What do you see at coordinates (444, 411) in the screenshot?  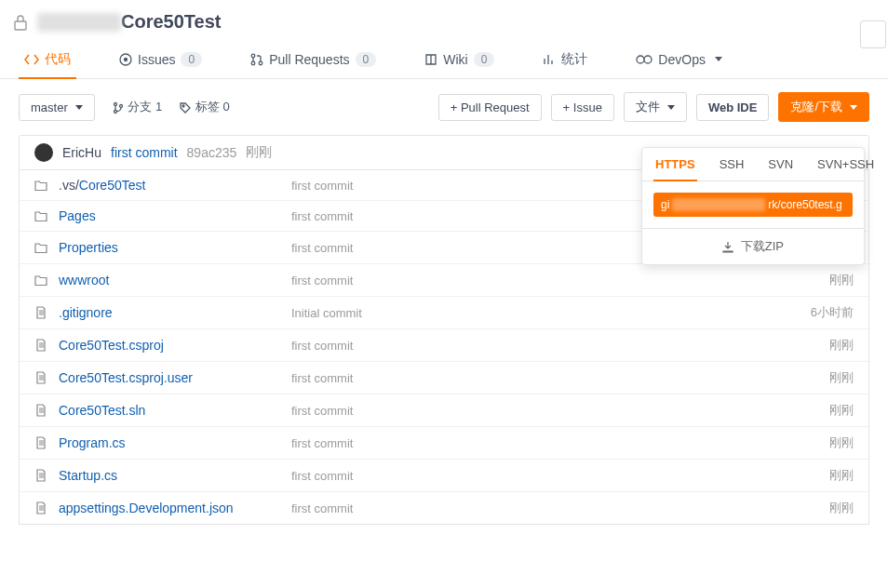 I see `file-row: Core50Test.slnfirst commit刚刚` at bounding box center [444, 411].